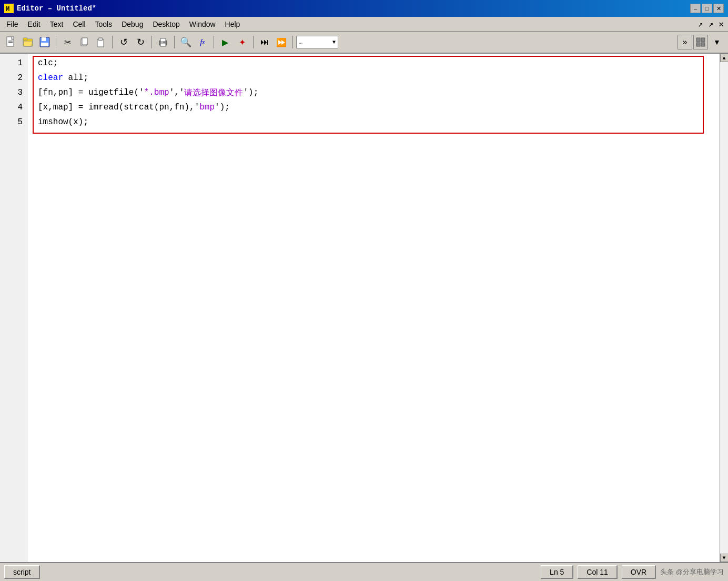 Image resolution: width=728 pixels, height=581 pixels. I want to click on menu-cell: Cell, so click(79, 24).